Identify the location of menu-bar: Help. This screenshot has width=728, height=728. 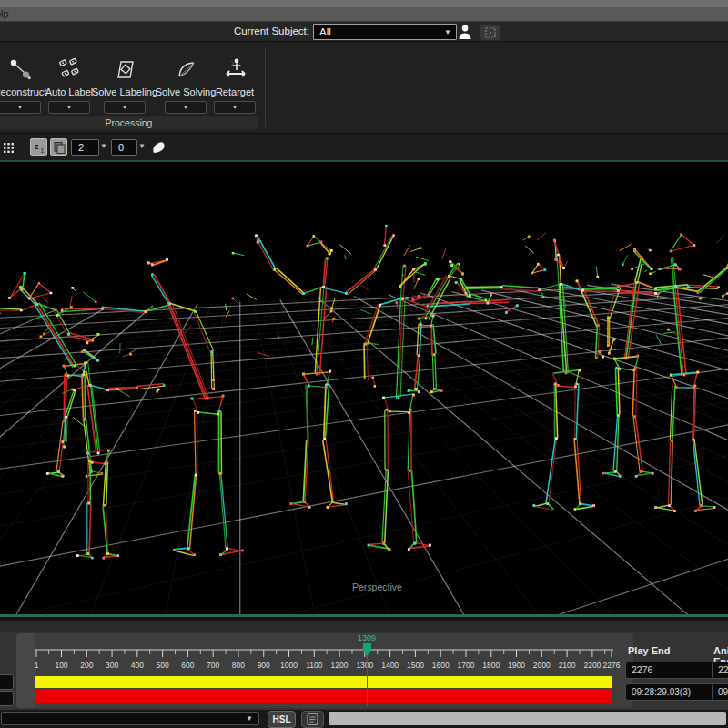
(364, 15).